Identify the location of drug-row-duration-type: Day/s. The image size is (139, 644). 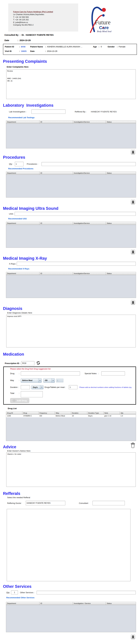
(96, 416).